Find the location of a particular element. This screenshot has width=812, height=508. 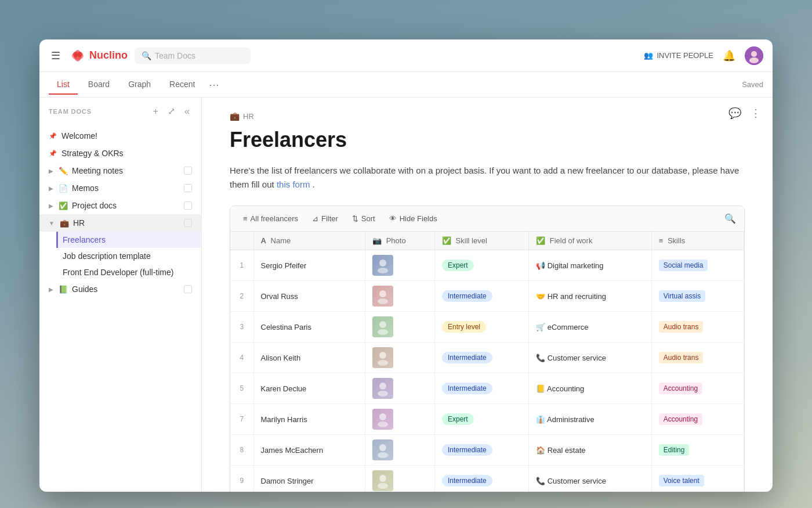

table-row: 4 Alison Keith Intermediate 📞 Customer s… is located at coordinates (487, 358).